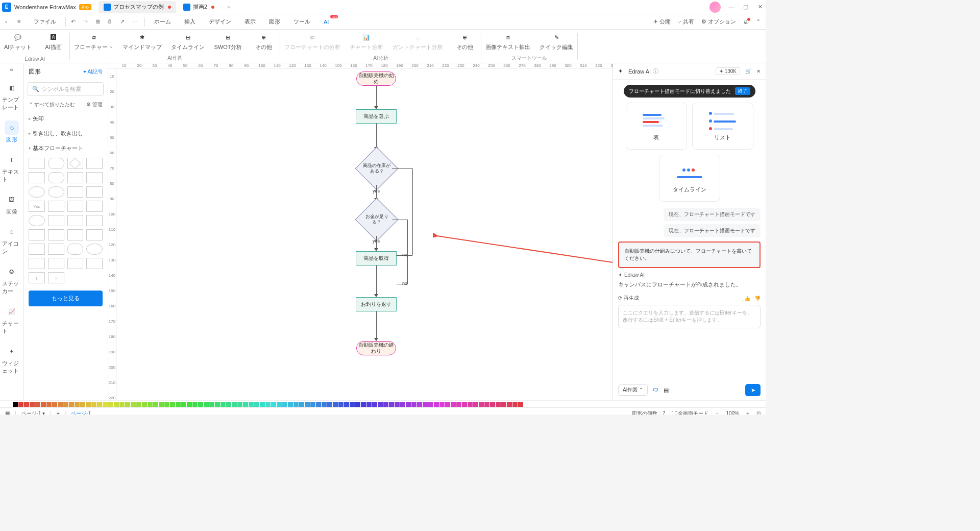 The width and height of the screenshot is (980, 531). Describe the element at coordinates (65, 134) in the screenshot. I see `category-callouts: 引き出し、吹き出し` at that location.